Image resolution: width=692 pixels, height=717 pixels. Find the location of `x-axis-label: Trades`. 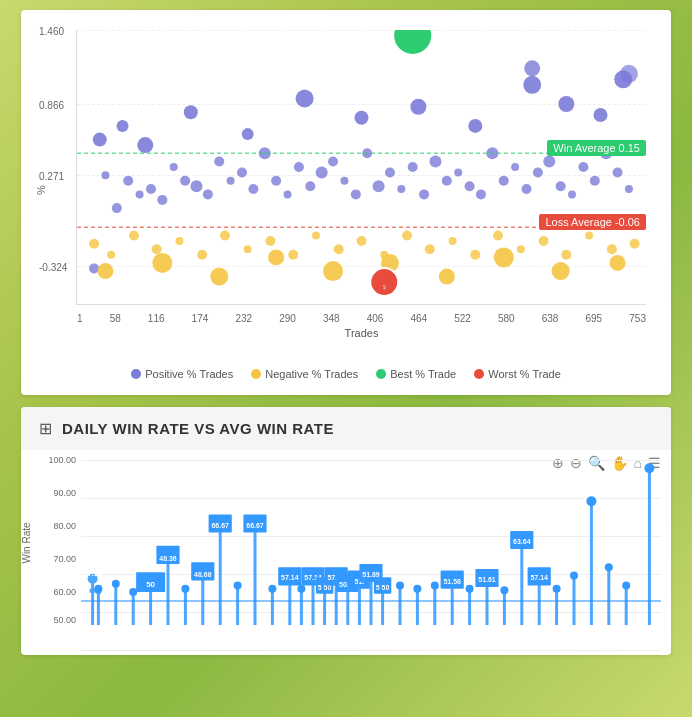

x-axis-label: Trades is located at coordinates (362, 333).